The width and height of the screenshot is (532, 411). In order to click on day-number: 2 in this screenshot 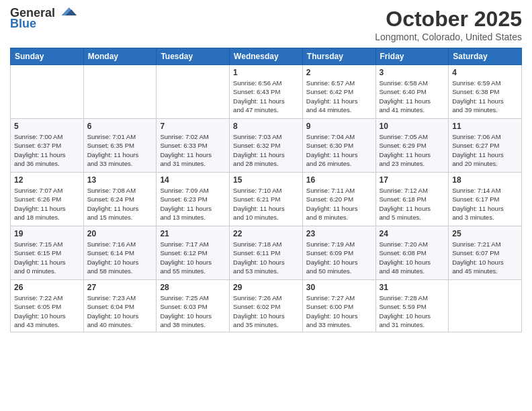, I will do `click(339, 73)`.